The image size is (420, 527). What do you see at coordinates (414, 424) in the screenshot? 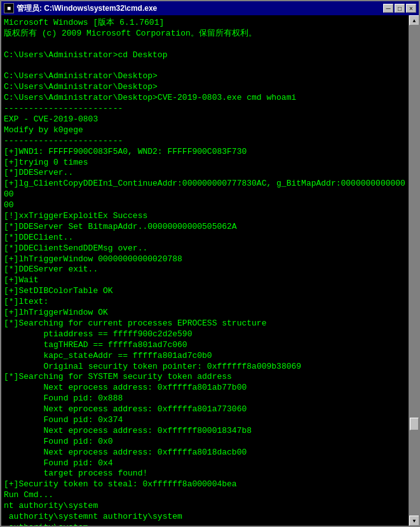
I see `scroll-thumb` at bounding box center [414, 424].